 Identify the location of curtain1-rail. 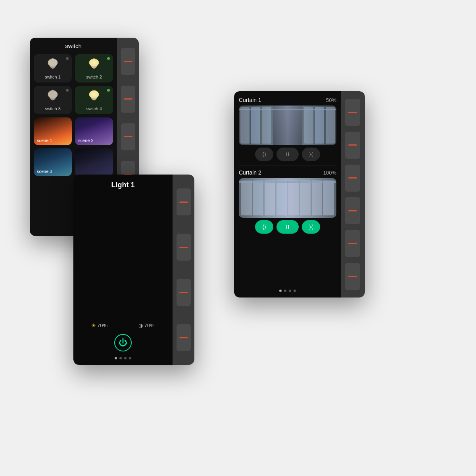
(288, 109).